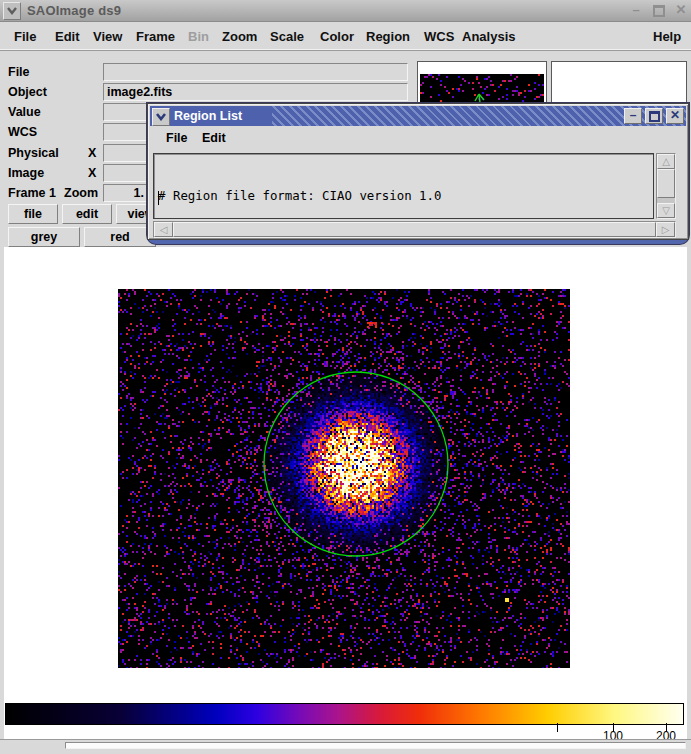  I want to click on menu-help: Help, so click(667, 36).